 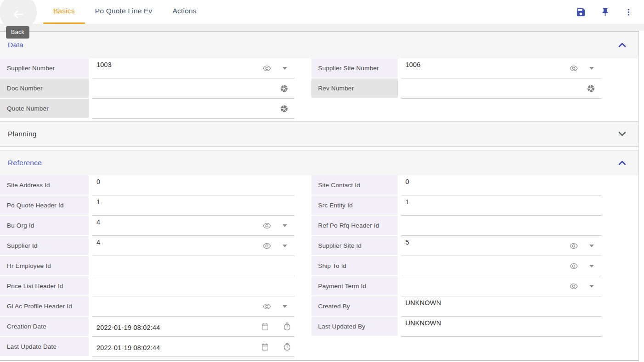 I want to click on field-label: Last Updated By, so click(x=355, y=327).